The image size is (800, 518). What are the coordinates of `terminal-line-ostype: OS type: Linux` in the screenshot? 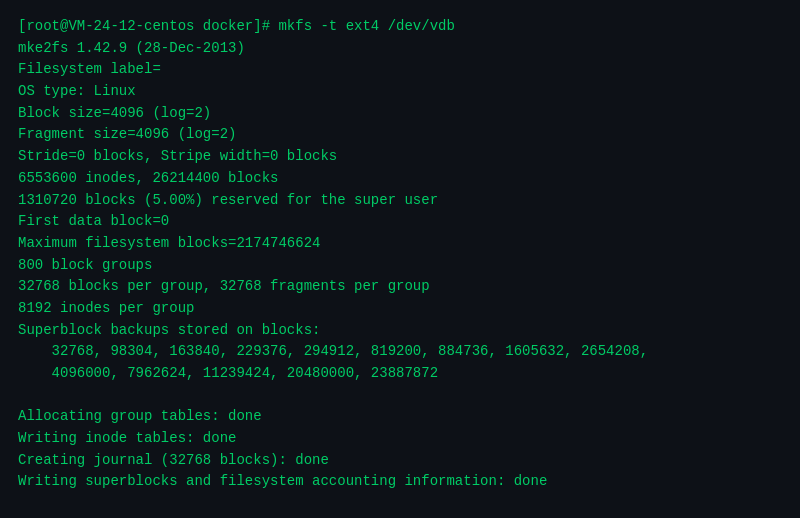 It's located at (400, 92).